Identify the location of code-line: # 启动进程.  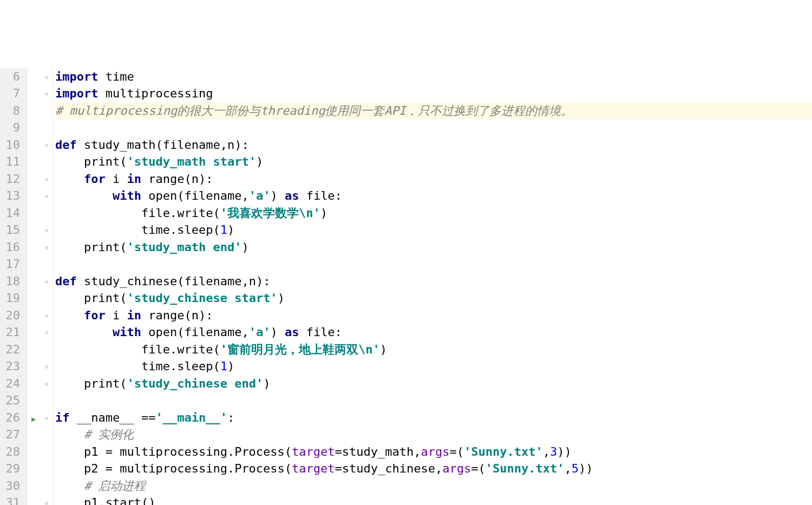
(434, 486).